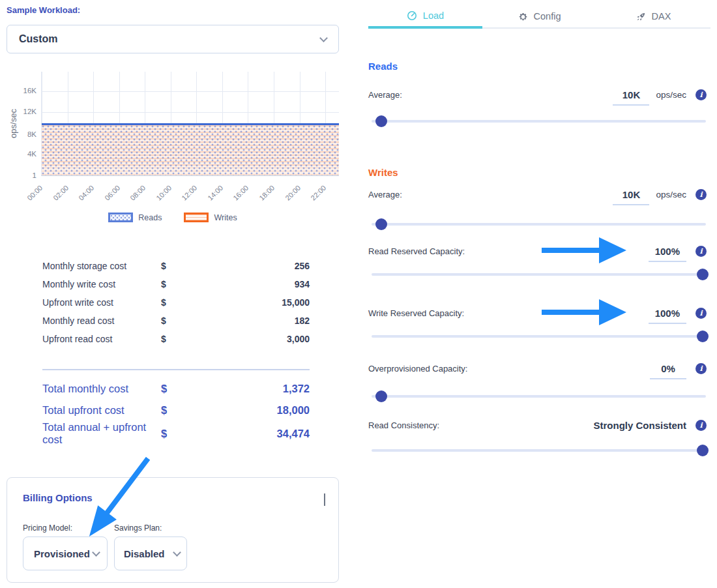 The height and width of the screenshot is (588, 717). I want to click on sample-workload-select: Custom, so click(173, 39).